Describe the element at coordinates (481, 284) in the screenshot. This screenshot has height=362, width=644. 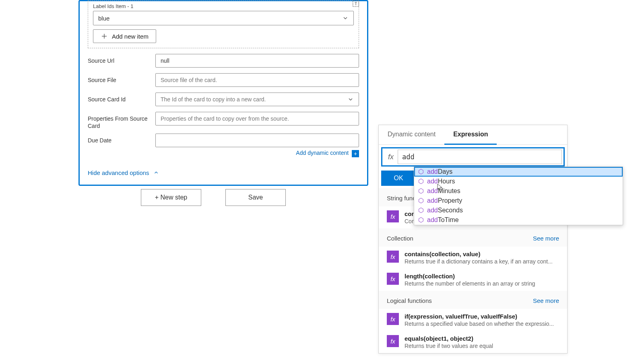
I see `func-desc: Returns the number of elements in an arr…` at that location.